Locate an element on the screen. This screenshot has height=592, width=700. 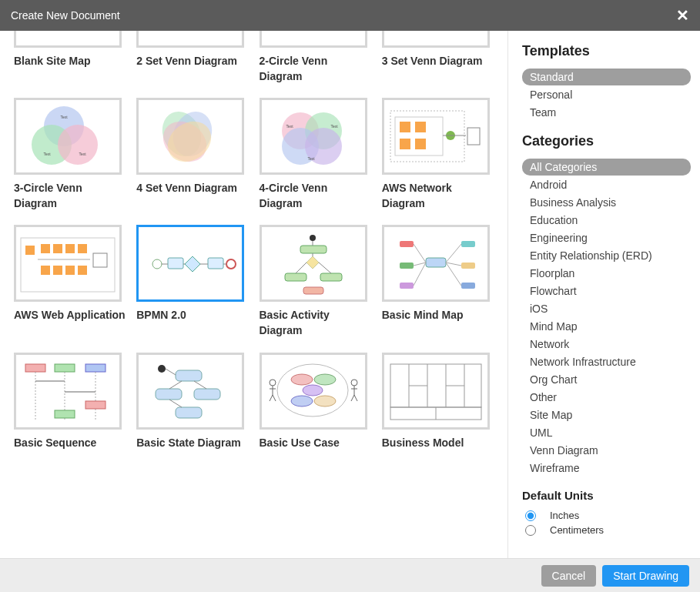
category-item: Org Chart is located at coordinates (607, 380).